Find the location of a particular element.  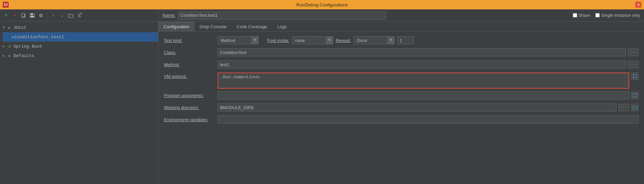

vm-options-label: VM options: is located at coordinates (191, 77).